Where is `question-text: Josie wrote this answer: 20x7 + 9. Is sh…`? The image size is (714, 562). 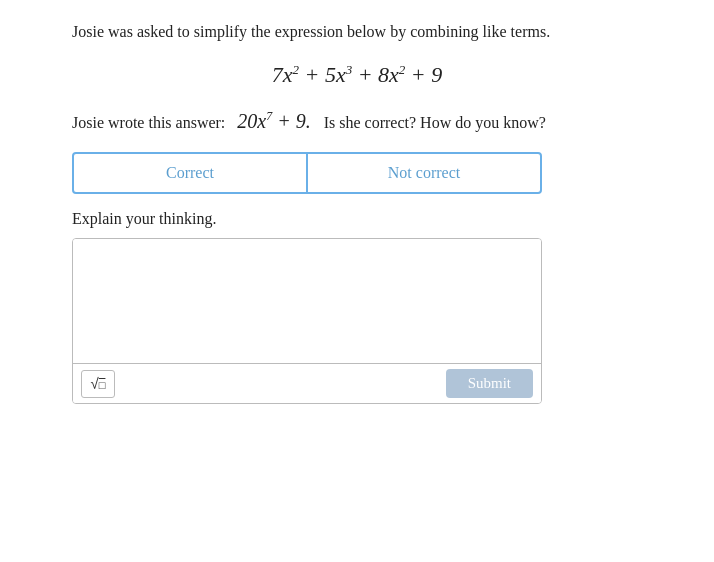
question-text: Josie wrote this answer: 20x7 + 9. Is sh… is located at coordinates (357, 121).